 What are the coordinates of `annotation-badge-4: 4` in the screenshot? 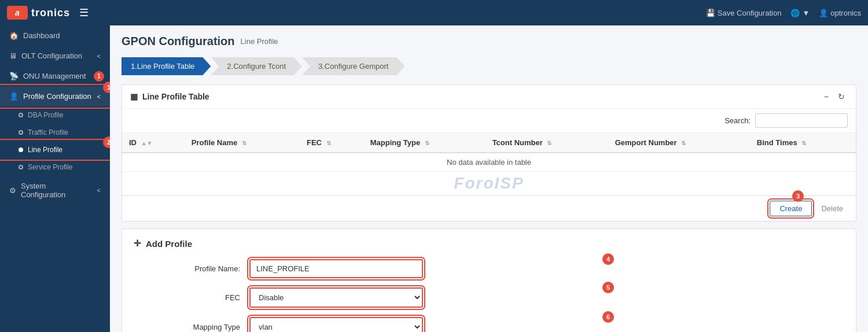 It's located at (608, 259).